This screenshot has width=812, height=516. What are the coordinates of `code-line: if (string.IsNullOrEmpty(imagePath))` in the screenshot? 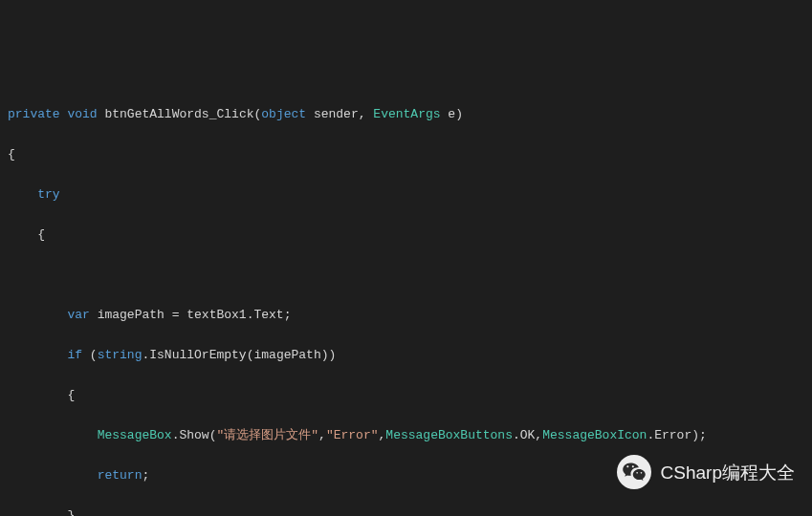 It's located at (406, 355).